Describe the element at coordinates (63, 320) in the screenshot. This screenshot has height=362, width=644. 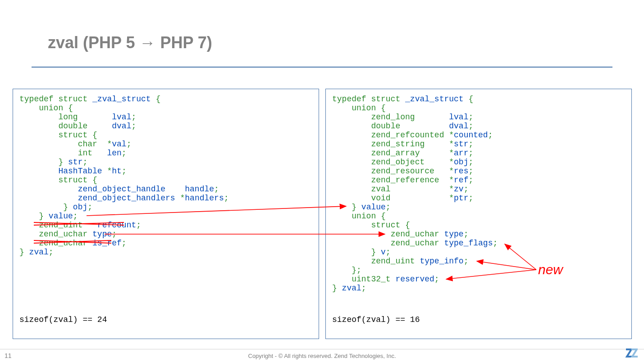
I see `sizeof-php5: sizeof(zval) == 24` at that location.